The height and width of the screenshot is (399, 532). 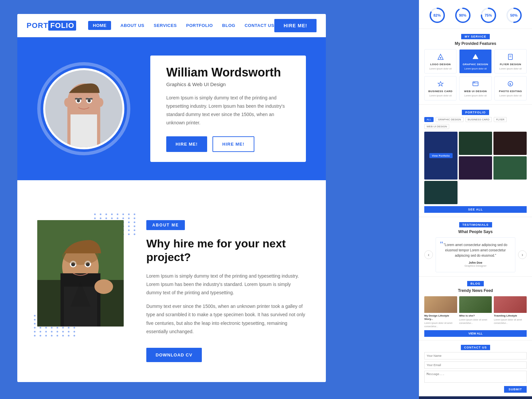 I want to click on about-badge: ABOUT ME, so click(x=166, y=225).